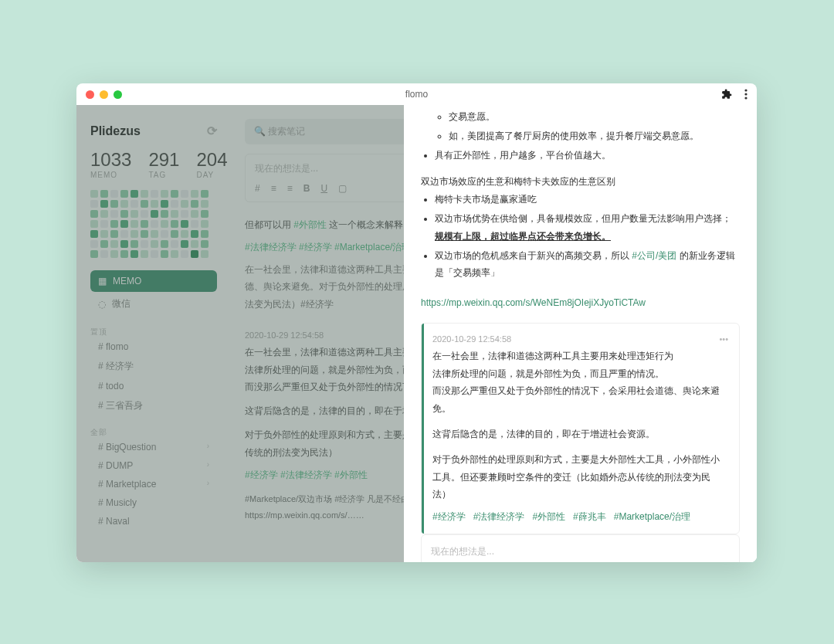 This screenshot has height=644, width=834. Describe the element at coordinates (103, 94) in the screenshot. I see `minimize-button` at that location.